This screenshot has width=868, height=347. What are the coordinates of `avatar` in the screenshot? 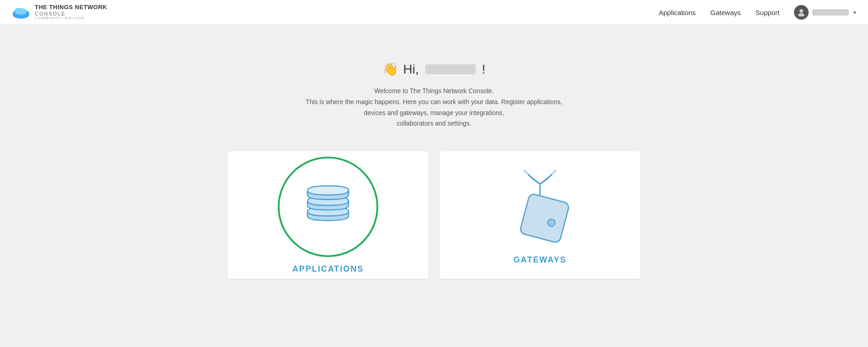 It's located at (801, 12).